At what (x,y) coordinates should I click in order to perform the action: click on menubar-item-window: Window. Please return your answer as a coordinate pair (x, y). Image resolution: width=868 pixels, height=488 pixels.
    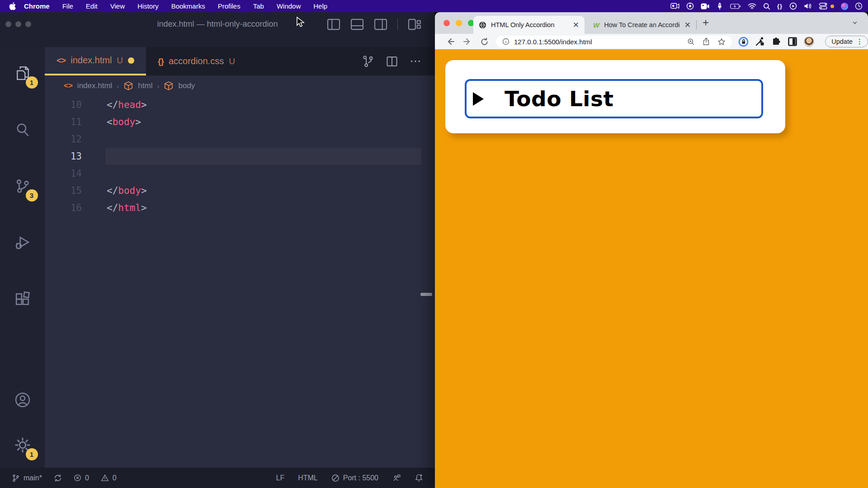
    Looking at the image, I should click on (288, 6).